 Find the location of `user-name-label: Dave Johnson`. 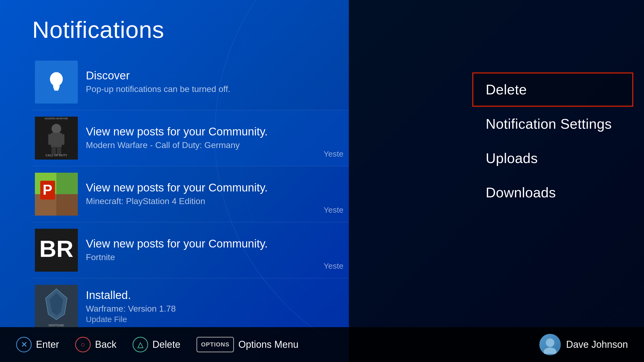

user-name-label: Dave Johnson is located at coordinates (597, 345).